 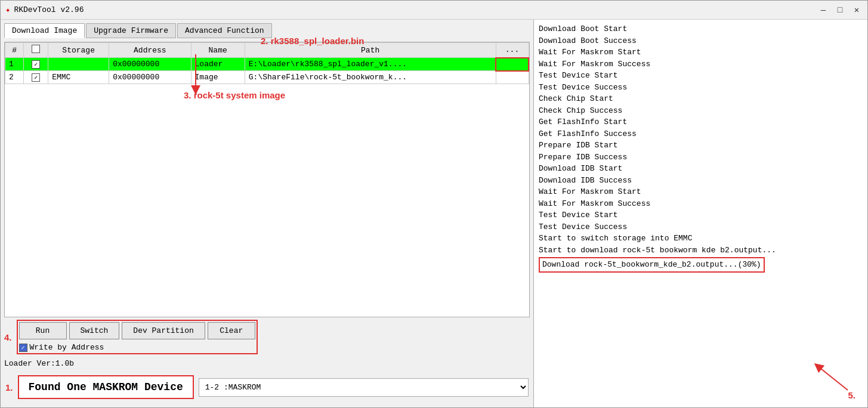 What do you see at coordinates (700, 134) in the screenshot?
I see `log-line: Get FlashInfo Success` at bounding box center [700, 134].